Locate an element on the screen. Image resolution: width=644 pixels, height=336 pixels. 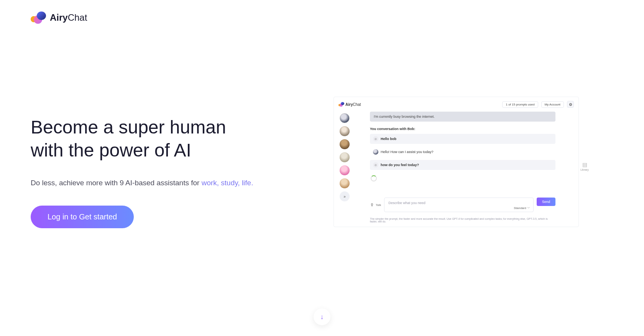
loading-spinner-icon is located at coordinates (374, 178).